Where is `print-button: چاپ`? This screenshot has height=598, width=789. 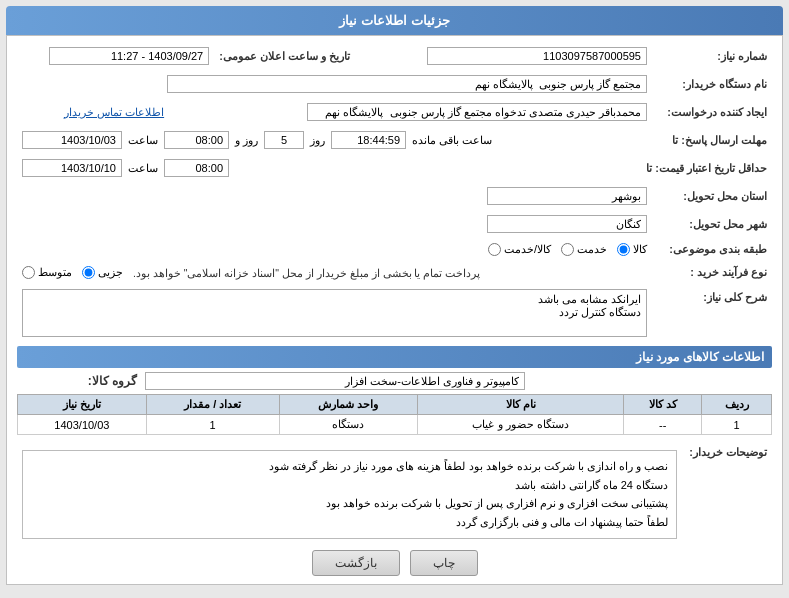
print-button: چاپ is located at coordinates (444, 563).